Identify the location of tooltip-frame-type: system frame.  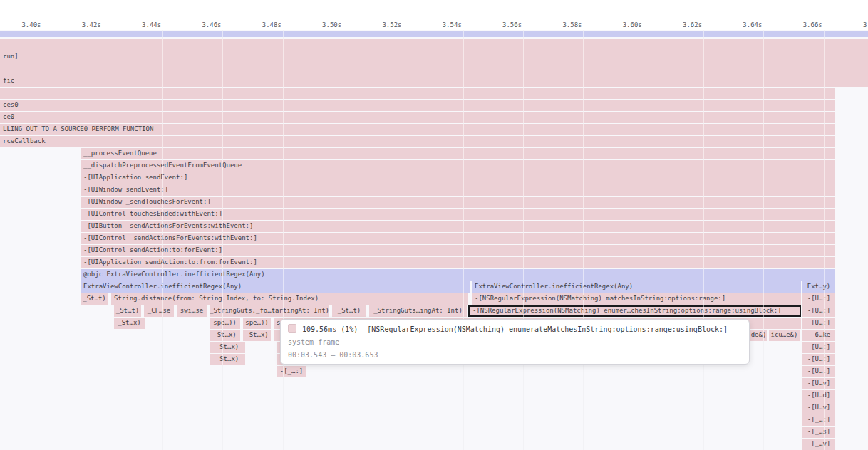
(515, 342).